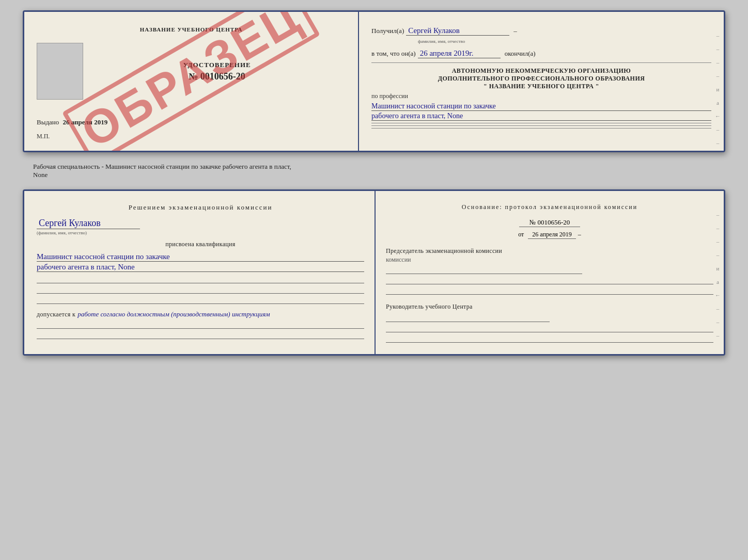 The height and width of the screenshot is (560, 748). Describe the element at coordinates (200, 223) in the screenshot. I see `name-handwritten-block: Сергей Кулаков` at that location.